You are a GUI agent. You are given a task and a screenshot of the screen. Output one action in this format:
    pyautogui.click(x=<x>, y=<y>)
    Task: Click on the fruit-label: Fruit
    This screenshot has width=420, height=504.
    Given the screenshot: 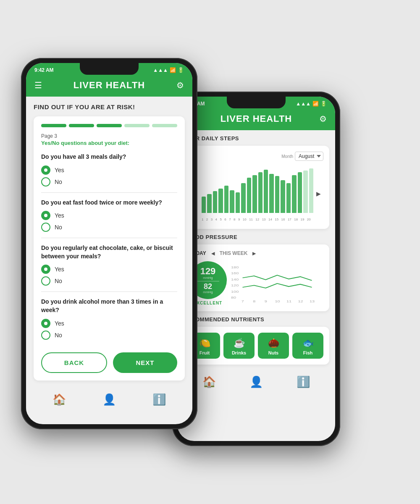 What is the action you would take?
    pyautogui.click(x=205, y=353)
    